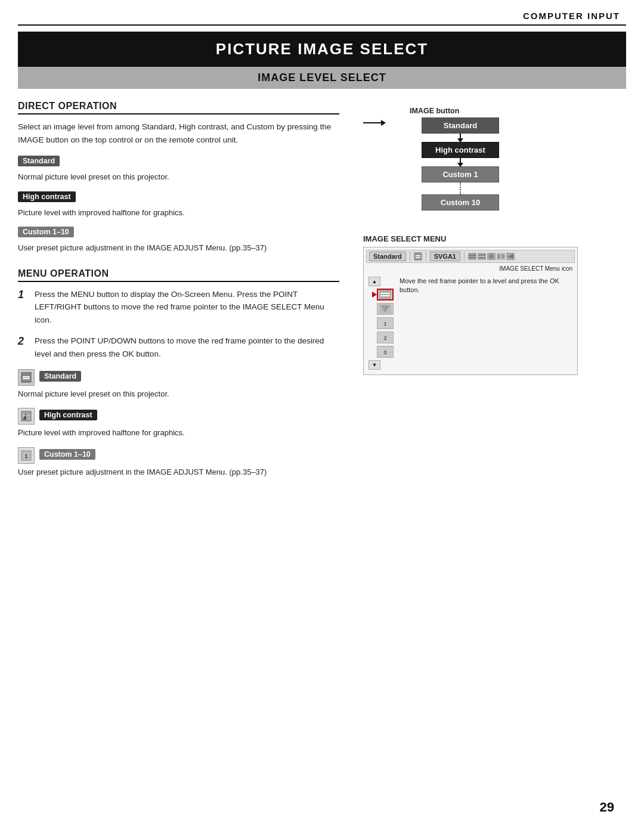  Describe the element at coordinates (385, 338) in the screenshot. I see `svg-text: 2` at that location.